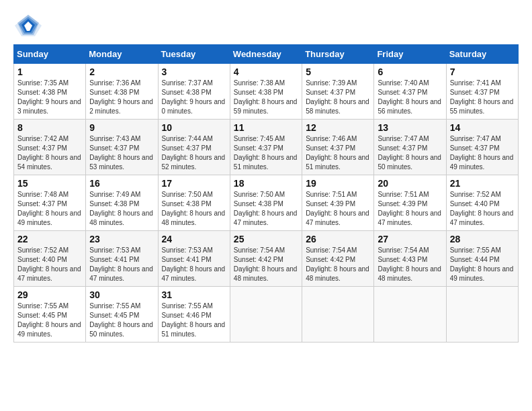 Image resolution: width=532 pixels, height=411 pixels. I want to click on cell-content: Sunrise: 7:35 AMSunset: 4:38 PMDaylight:…, so click(50, 97).